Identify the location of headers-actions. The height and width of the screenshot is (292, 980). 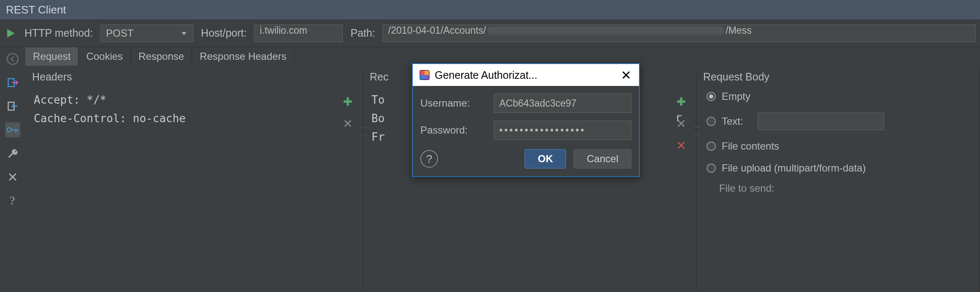
(348, 113).